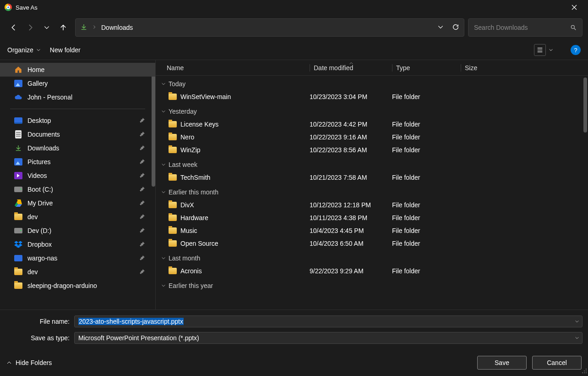 The image size is (588, 376). Describe the element at coordinates (131, 321) in the screenshot. I see `filename-value: 2023-ato-shell-scripts-javascript.pptx` at that location.